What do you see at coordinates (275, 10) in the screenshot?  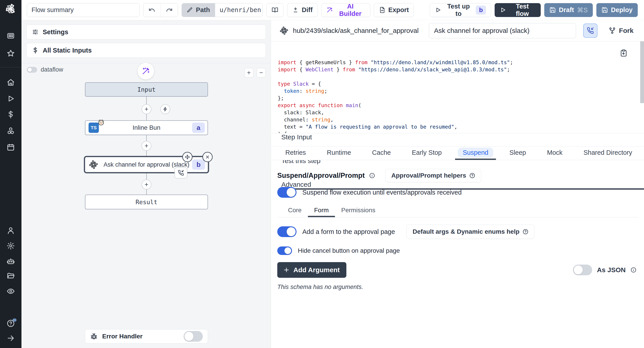 I see `docs-book-button` at bounding box center [275, 10].